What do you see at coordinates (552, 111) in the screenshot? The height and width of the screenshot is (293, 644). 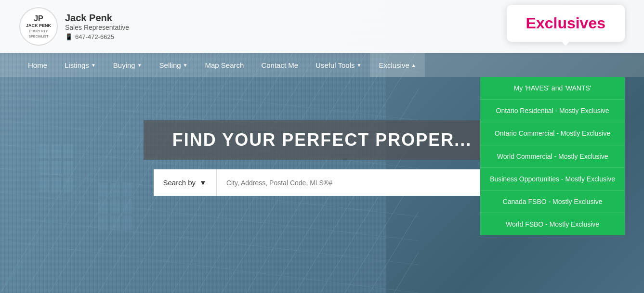 I see `dropdown-item-ontario-residential: Ontario Residential - Mostly Exclusive` at bounding box center [552, 111].